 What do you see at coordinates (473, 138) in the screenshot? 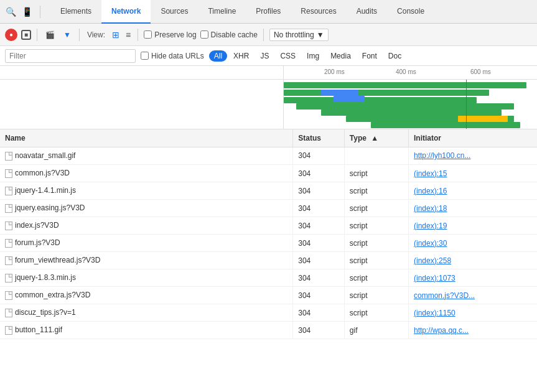
I see `col-header-initiator: Initiator` at bounding box center [473, 138].